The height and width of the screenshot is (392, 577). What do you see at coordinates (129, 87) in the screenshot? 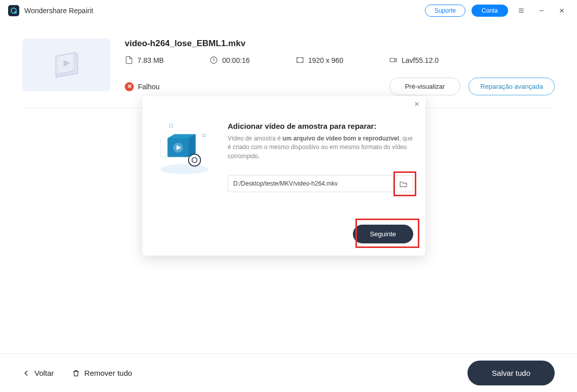
I see `error-icon` at bounding box center [129, 87].